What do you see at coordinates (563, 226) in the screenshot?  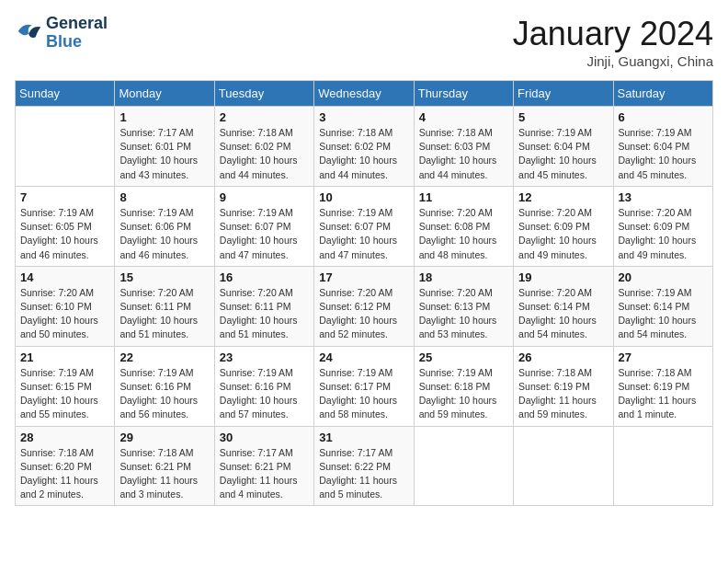 I see `day-cell: 12Sunrise: 7:20 AMSunset: 6:09 PMDayligh…` at bounding box center [563, 226].